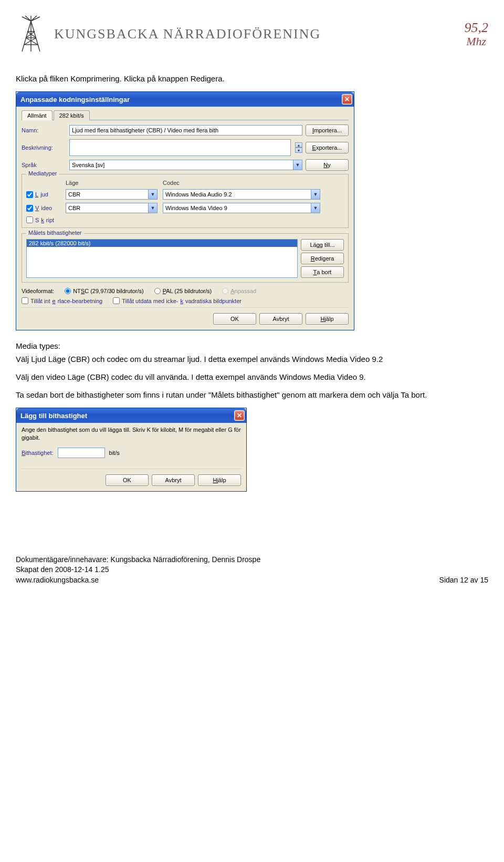  Describe the element at coordinates (327, 130) in the screenshot. I see `import-button: IImportera...mportera...` at that location.